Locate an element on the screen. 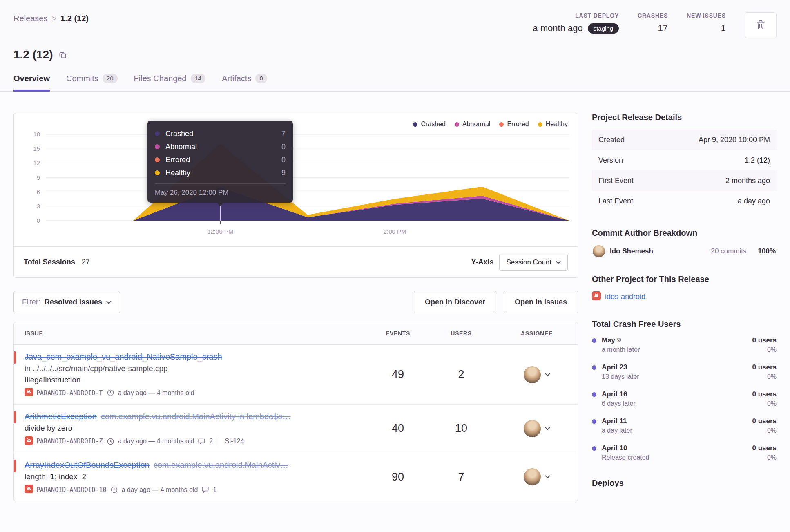 The height and width of the screenshot is (532, 790). tab-overview: Overview is located at coordinates (32, 83).